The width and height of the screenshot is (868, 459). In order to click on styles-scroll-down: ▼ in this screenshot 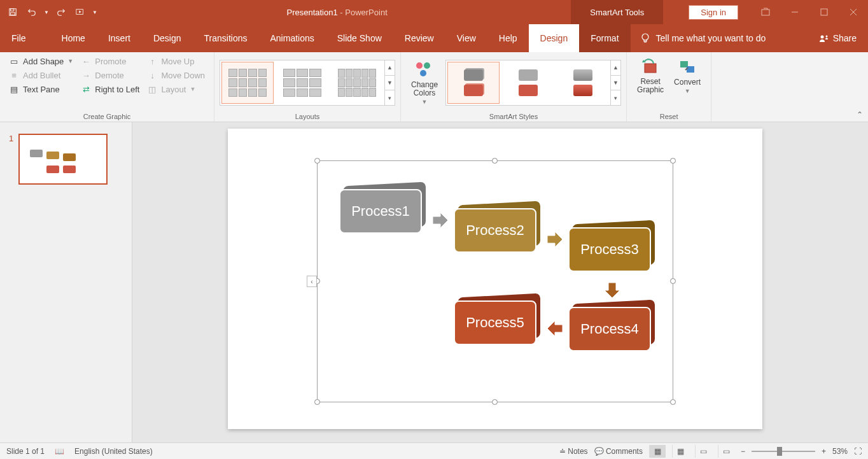, I will do `click(616, 83)`.